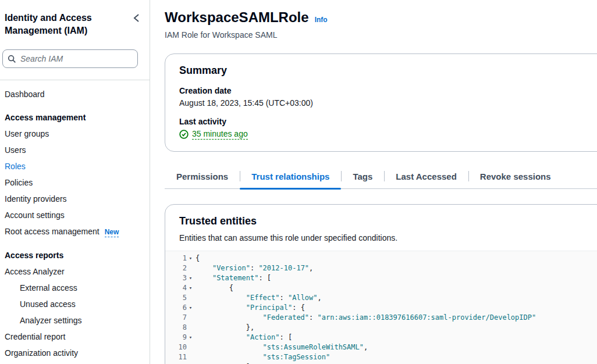 Image resolution: width=597 pixels, height=364 pixels. I want to click on line-number: 2, so click(185, 269).